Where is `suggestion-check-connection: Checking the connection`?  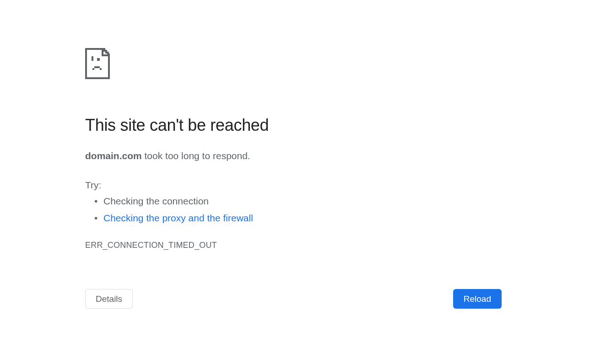
suggestion-check-connection: Checking the connection is located at coordinates (303, 201).